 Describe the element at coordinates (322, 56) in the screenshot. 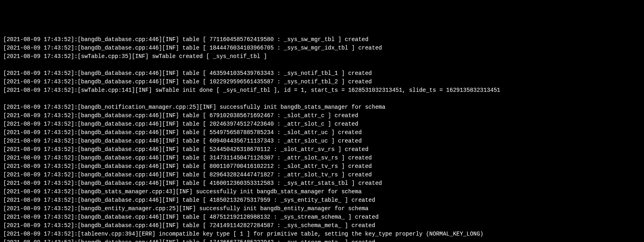

I see `log-line: [2021-08-09 17:43:52]:[swTable.cpp:35][I…` at that location.